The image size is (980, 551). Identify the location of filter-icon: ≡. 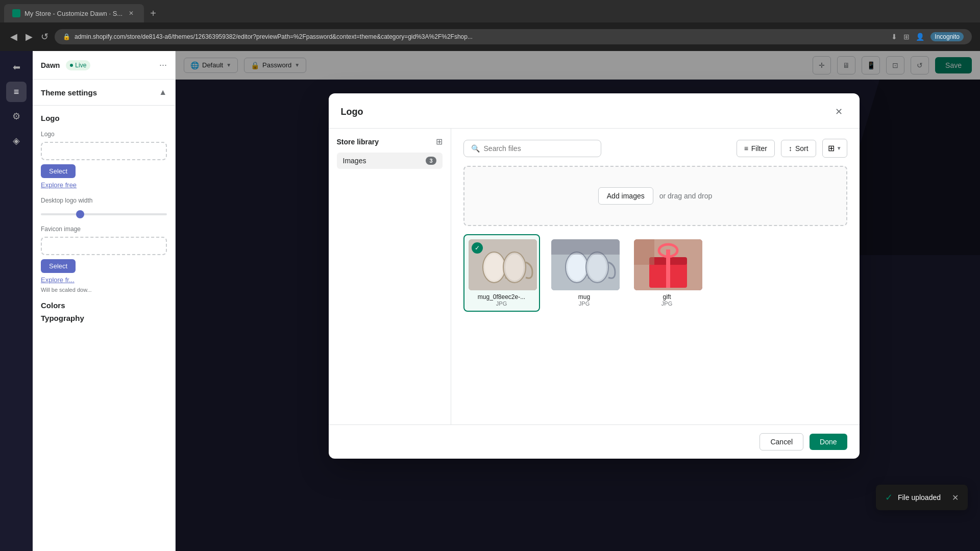
(746, 148).